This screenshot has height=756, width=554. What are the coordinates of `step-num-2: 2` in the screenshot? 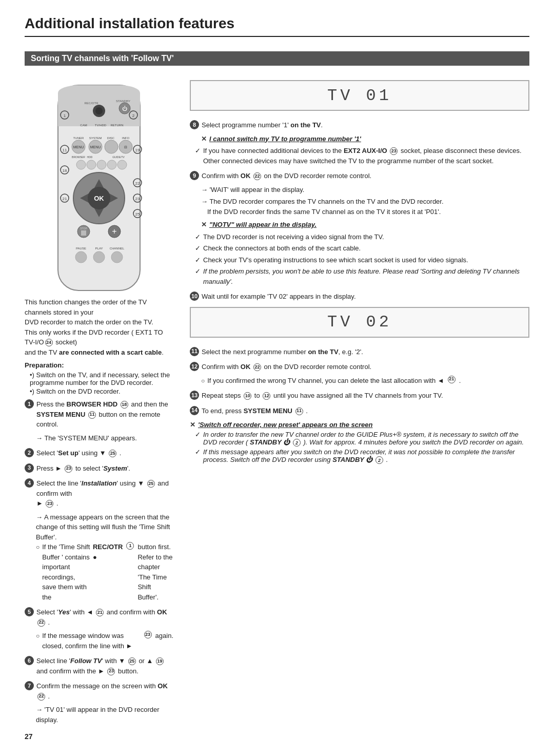 It's located at (29, 453).